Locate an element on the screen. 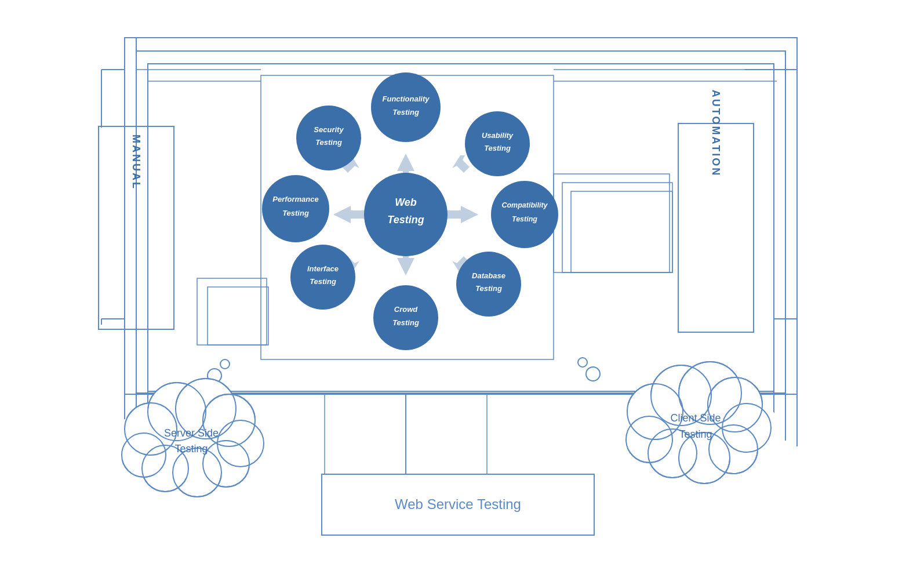  security-label2: Testing is located at coordinates (329, 143).